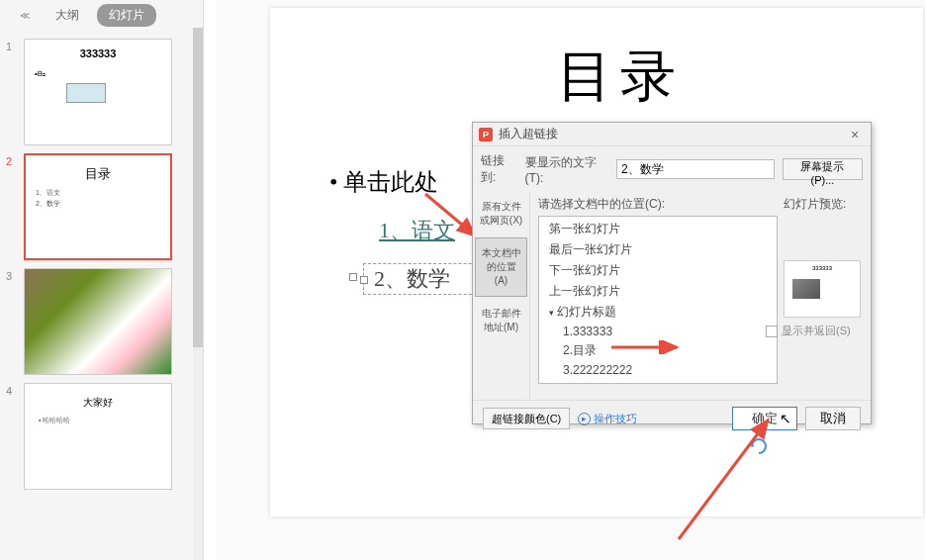  What do you see at coordinates (822, 268) in the screenshot?
I see `preview-title: 333333` at bounding box center [822, 268].